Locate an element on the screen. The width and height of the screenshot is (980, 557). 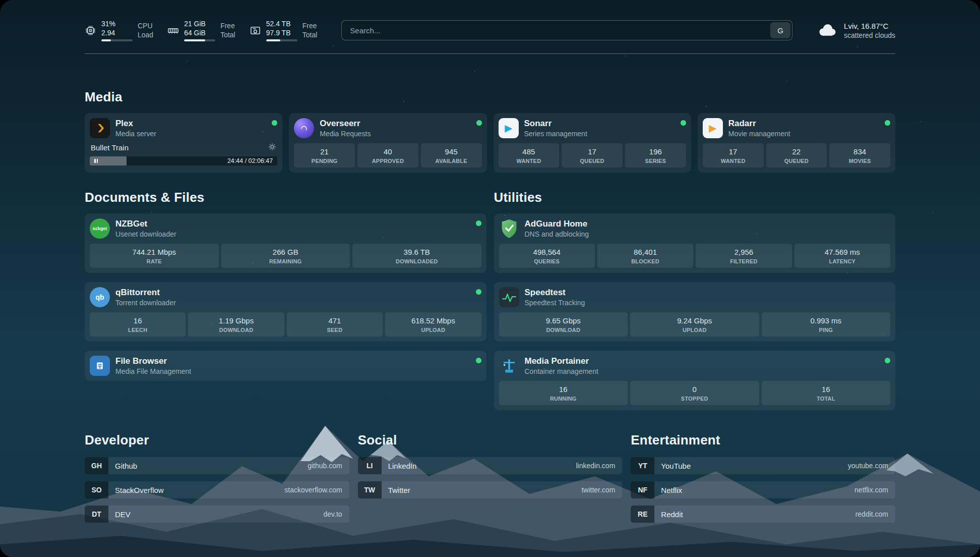
bookmark-linkedin: LI LinkedIn linkedin.com is located at coordinates (490, 466).